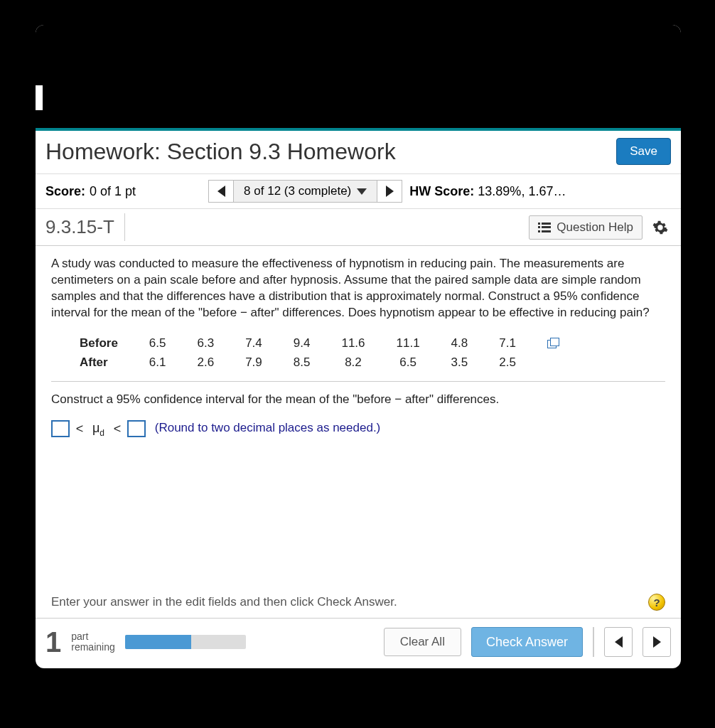  Describe the element at coordinates (327, 344) in the screenshot. I see `table-row: Before 6.5 6.3 7.4 9.4 11.6 11.1 4.8 7.1` at that location.